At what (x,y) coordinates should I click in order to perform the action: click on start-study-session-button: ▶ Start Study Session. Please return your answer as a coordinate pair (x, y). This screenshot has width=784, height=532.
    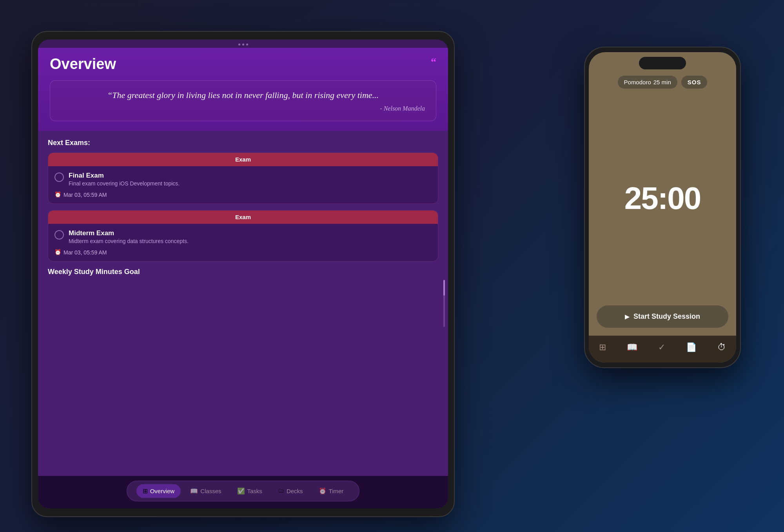
    Looking at the image, I should click on (662, 317).